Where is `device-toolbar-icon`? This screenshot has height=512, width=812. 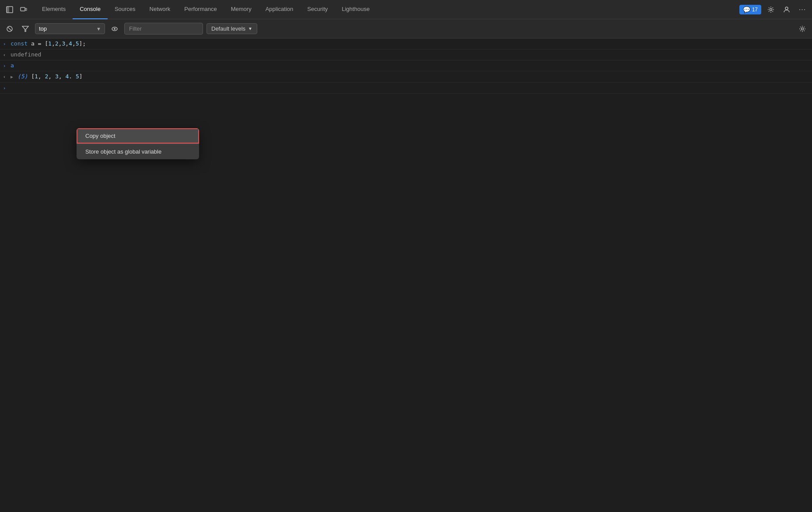 device-toolbar-icon is located at coordinates (24, 10).